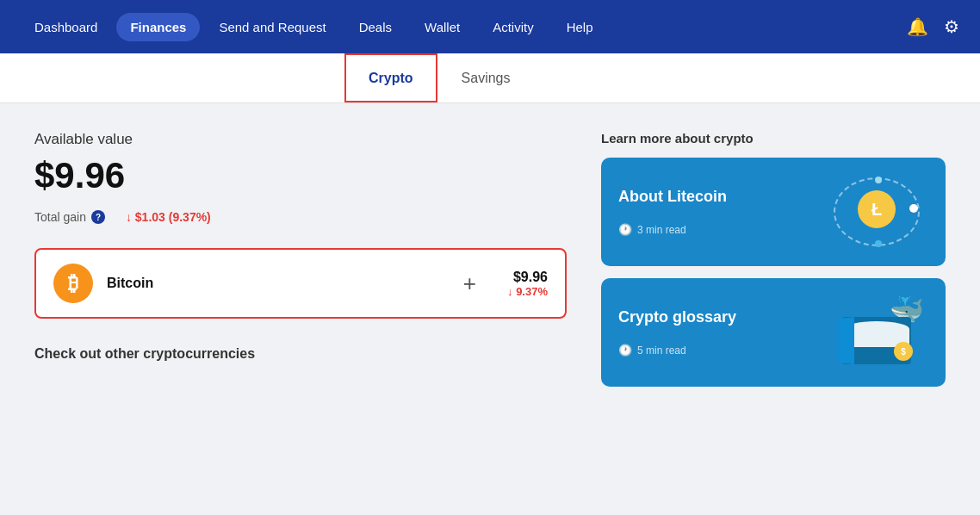  I want to click on book-illustration: 🐳 $, so click(881, 332).